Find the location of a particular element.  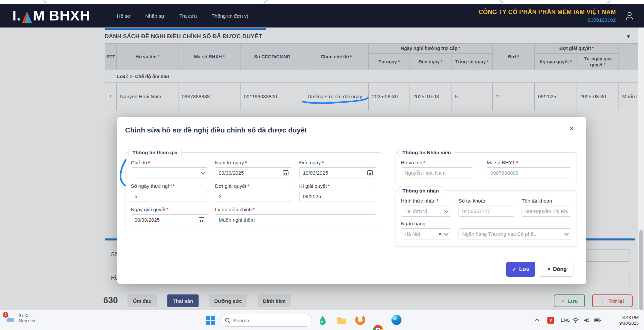

so-ngay-input is located at coordinates (169, 197).